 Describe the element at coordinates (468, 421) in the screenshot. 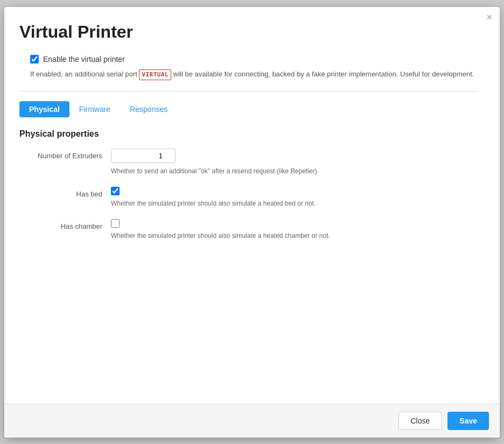

I see `save-button: Save` at that location.